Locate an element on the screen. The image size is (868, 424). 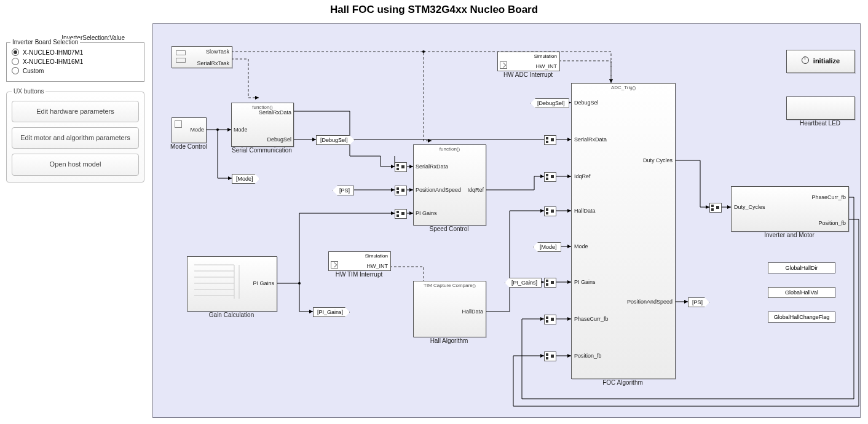
gain-calc-block: PI Gains is located at coordinates (232, 284).